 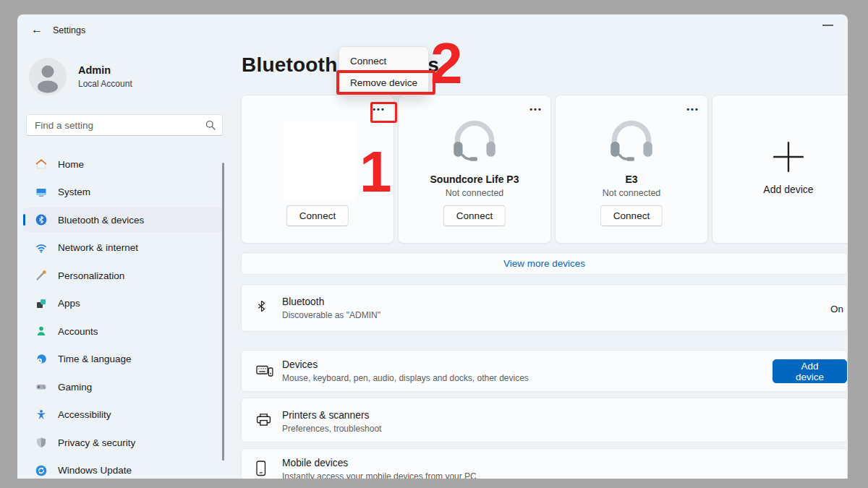 I want to click on sidebar-item-privacy-security: Privacy & security, so click(x=124, y=442).